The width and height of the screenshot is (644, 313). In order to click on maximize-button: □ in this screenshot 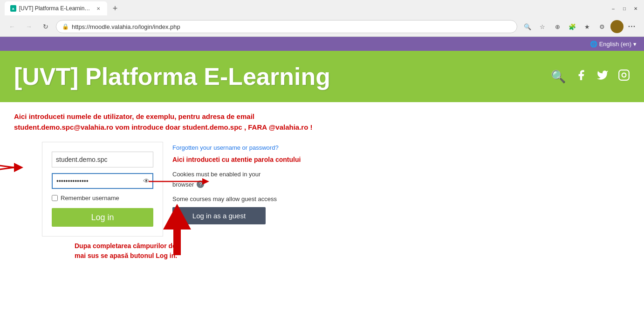, I will do `click(624, 8)`.